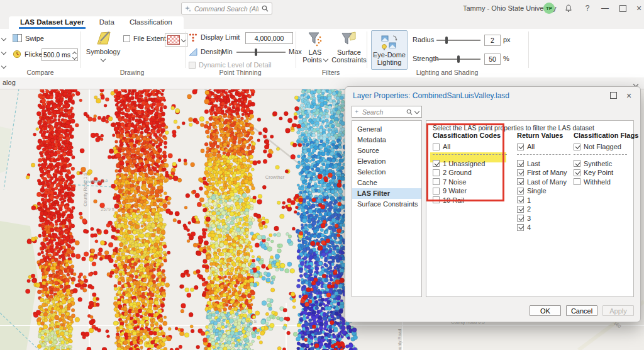  What do you see at coordinates (546, 147) in the screenshot?
I see `checkbox-row-all: All` at bounding box center [546, 147].